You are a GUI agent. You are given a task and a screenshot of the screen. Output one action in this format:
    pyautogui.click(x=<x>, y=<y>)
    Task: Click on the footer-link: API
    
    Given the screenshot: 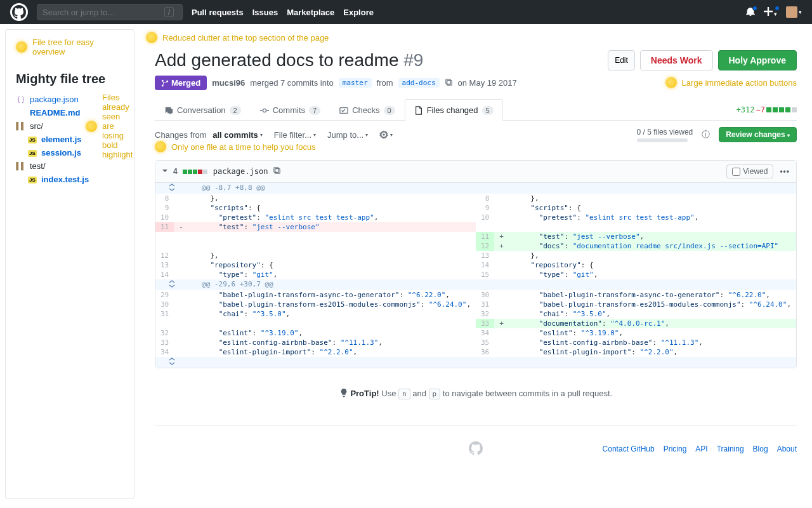 What is the action you would take?
    pyautogui.click(x=702, y=449)
    